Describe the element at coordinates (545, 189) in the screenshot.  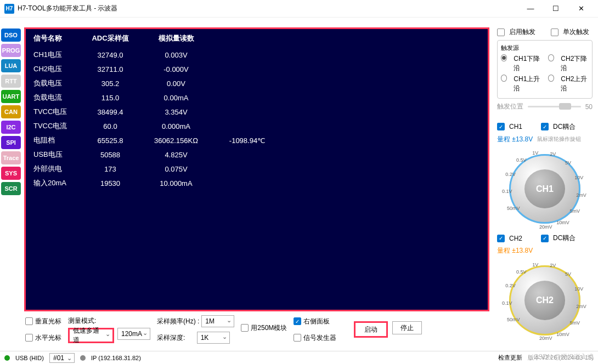
I see `dial-ch1: CH1 50mV0.1V0.2V0.5V1V2V5V10V2mV5mV10mV2…` at that location.